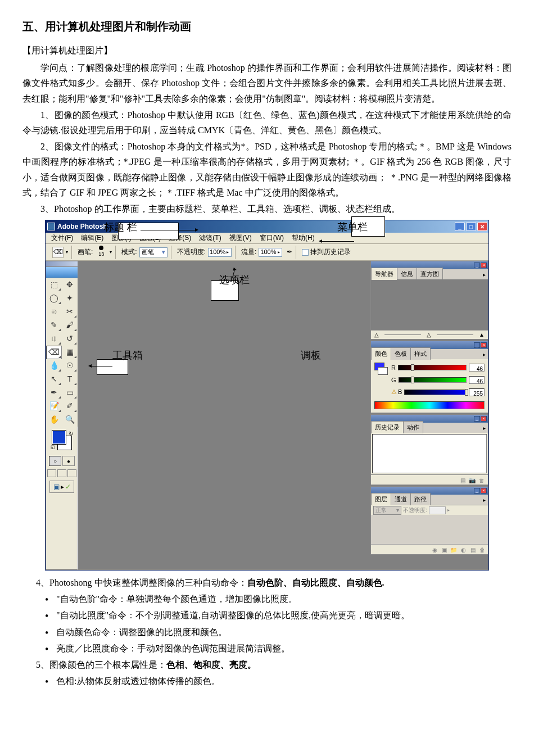 This screenshot has width=534, height=756. What do you see at coordinates (482, 480) in the screenshot?
I see `trash-icon: 🗑` at bounding box center [482, 480].